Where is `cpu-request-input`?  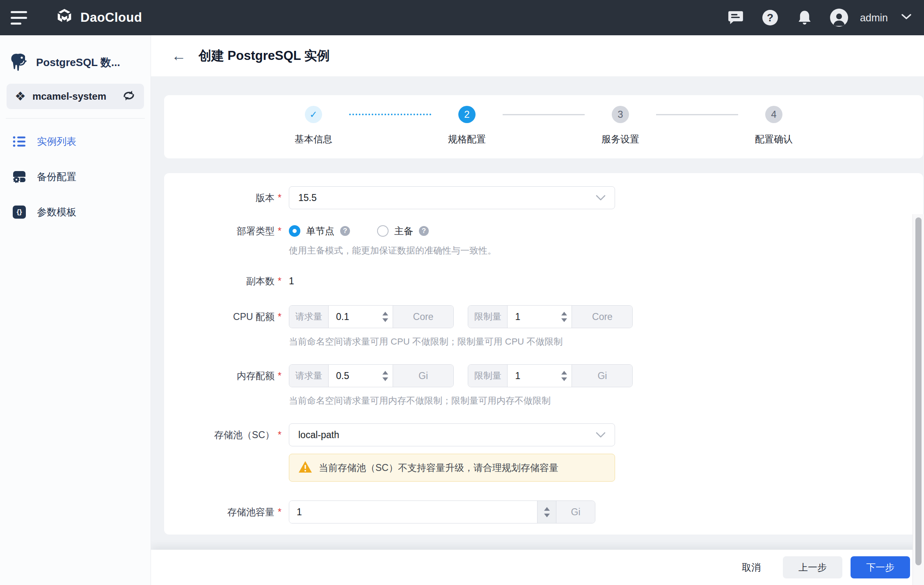 cpu-request-input is located at coordinates (353, 317).